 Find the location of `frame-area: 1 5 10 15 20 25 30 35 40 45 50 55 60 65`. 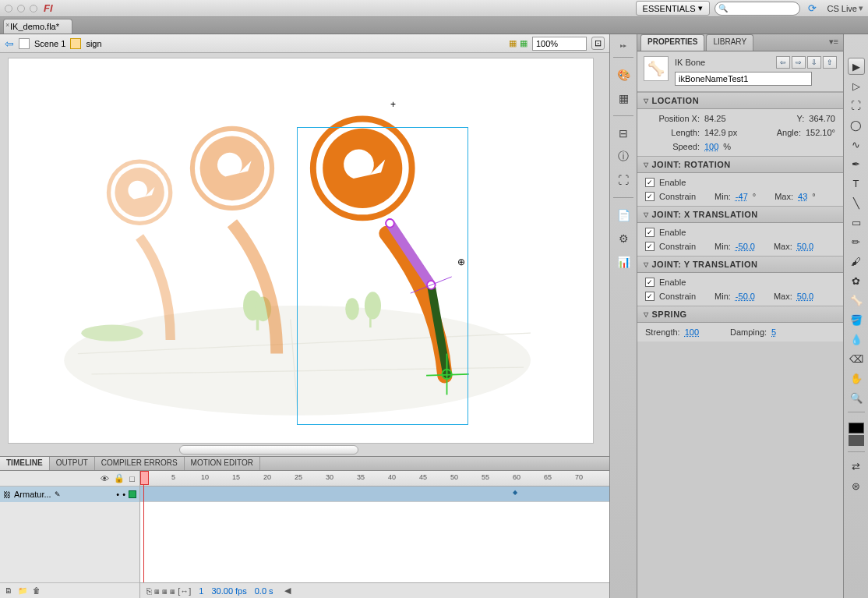

frame-area: 1 5 10 15 20 25 30 35 40 45 50 55 60 65 is located at coordinates (375, 535).